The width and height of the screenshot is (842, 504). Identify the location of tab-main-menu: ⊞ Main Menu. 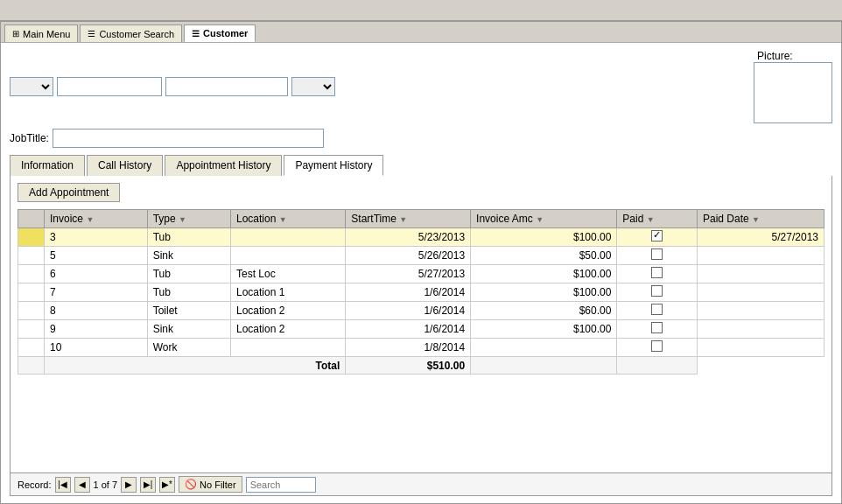
(41, 33).